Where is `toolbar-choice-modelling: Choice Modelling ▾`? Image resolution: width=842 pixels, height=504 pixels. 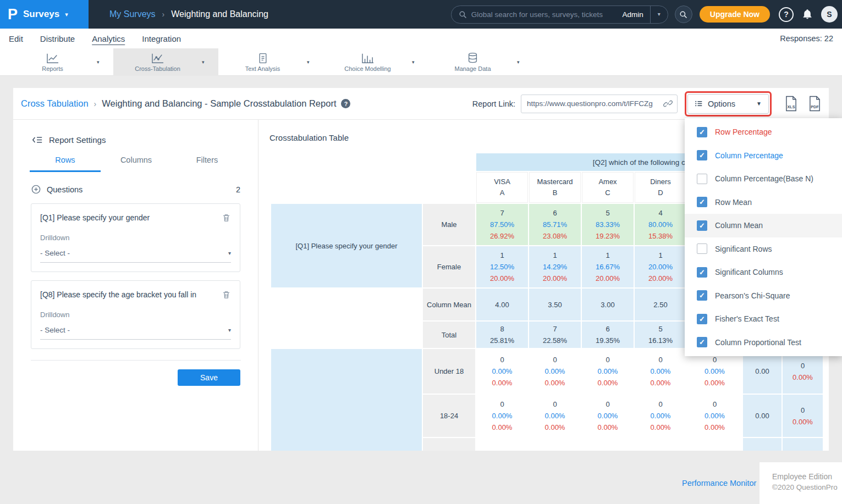 toolbar-choice-modelling: Choice Modelling ▾ is located at coordinates (376, 62).